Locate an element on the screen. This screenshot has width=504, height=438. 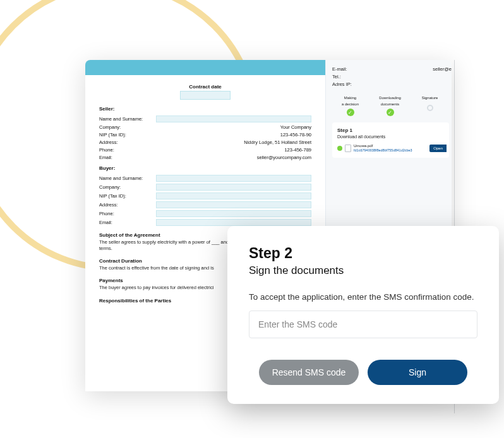
email-label: E-mail: is located at coordinates (340, 69).